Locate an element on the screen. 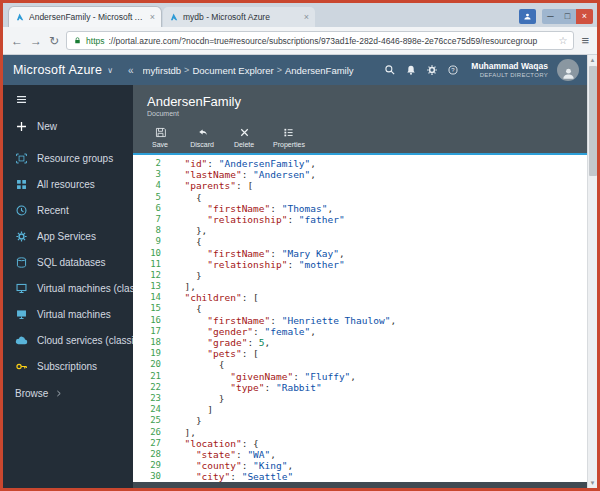  line-number: 2 is located at coordinates (147, 164).